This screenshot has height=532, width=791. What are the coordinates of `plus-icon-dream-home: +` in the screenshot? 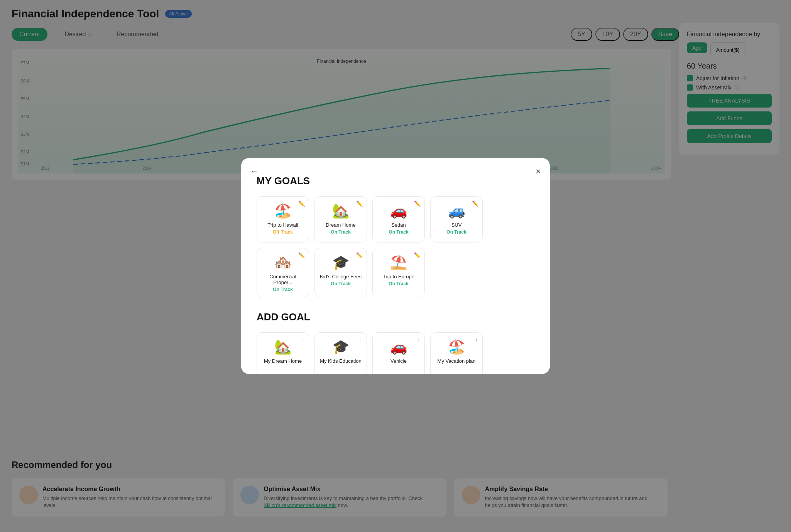 It's located at (303, 340).